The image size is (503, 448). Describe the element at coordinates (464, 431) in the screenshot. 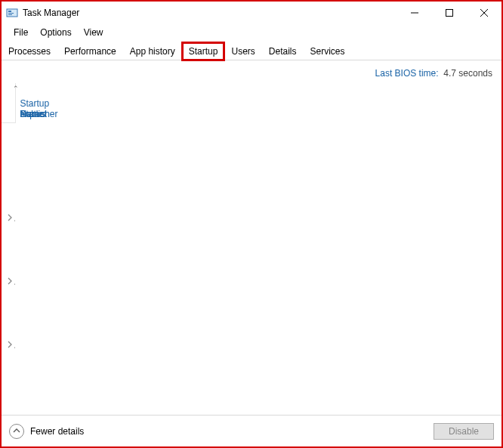

I see `disable-button: Disable` at that location.